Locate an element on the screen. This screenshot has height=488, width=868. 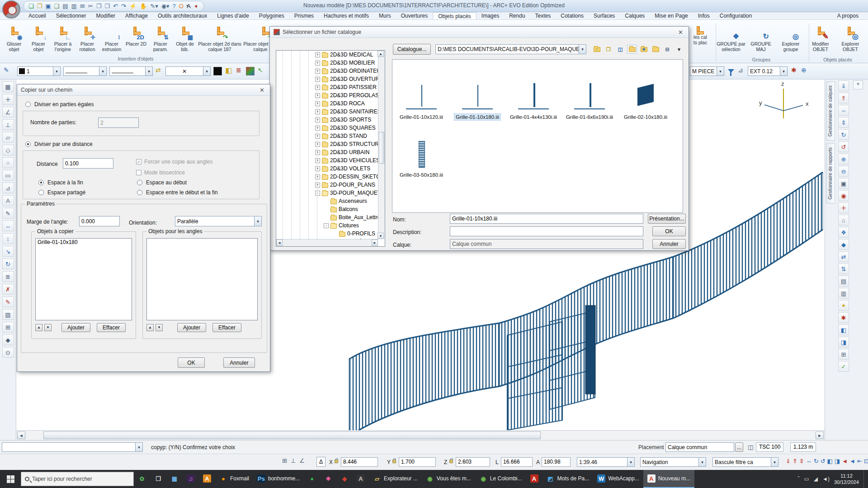
catalogue-file-item: Grille-01-10x120.iii is located at coordinates (421, 91).